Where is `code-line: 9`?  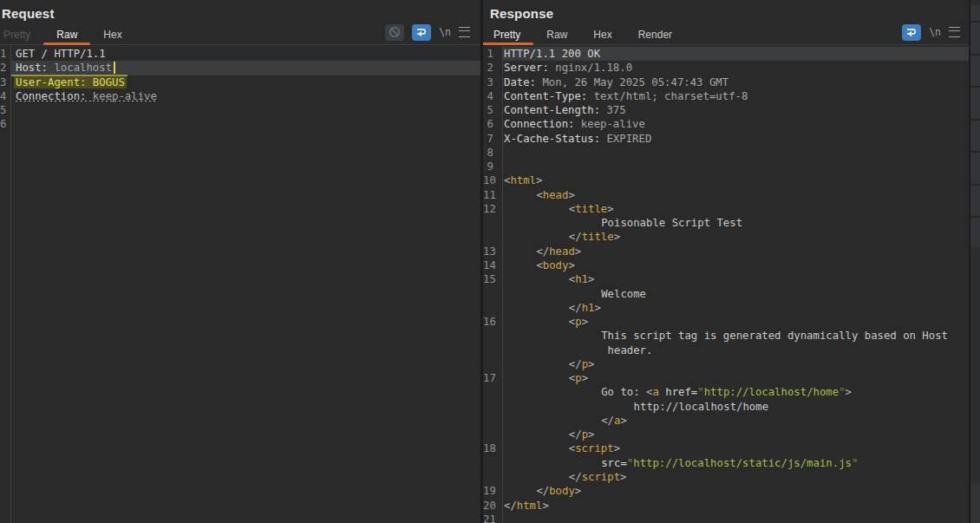 code-line: 9 is located at coordinates (726, 167).